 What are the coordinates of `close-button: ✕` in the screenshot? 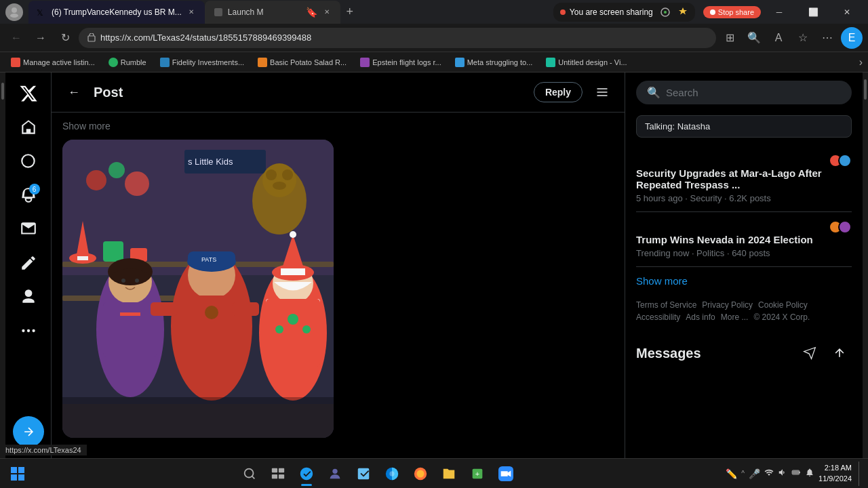 It's located at (847, 12).